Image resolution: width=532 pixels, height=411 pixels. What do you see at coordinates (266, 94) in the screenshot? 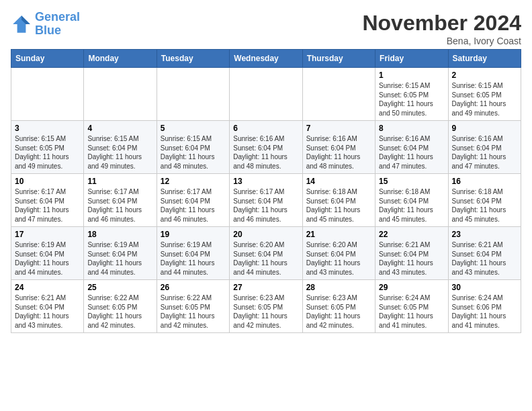
I see `calendar-week-1: 1Sunrise: 6:15 AMSunset: 6:05 PMDaylight…` at bounding box center [266, 94].